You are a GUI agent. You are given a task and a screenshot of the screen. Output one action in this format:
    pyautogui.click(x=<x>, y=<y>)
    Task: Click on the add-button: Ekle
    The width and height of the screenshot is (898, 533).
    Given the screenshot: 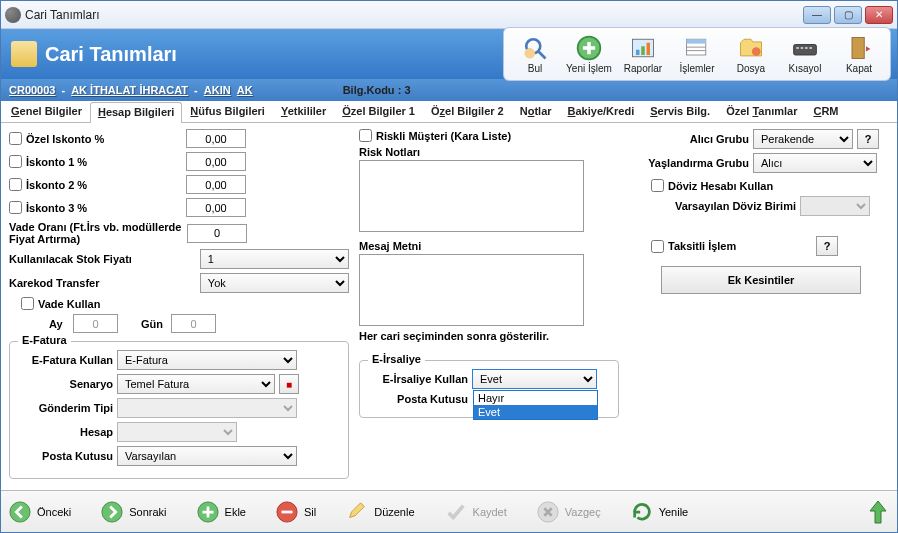 What is the action you would take?
    pyautogui.click(x=222, y=512)
    